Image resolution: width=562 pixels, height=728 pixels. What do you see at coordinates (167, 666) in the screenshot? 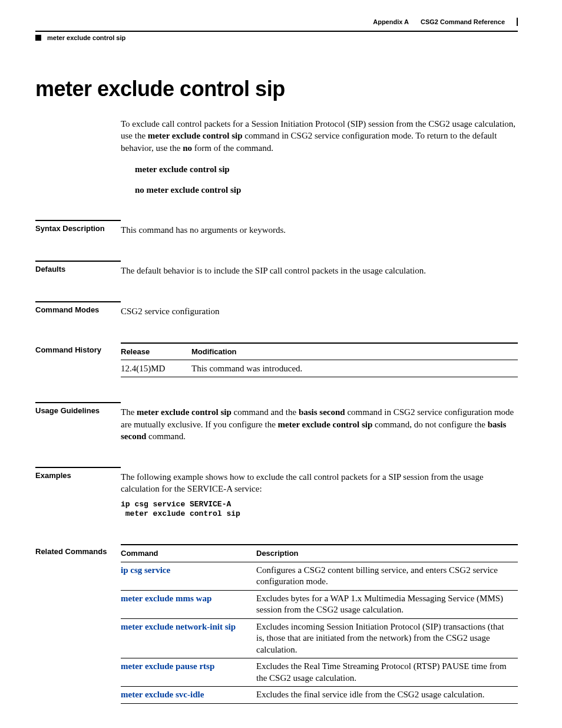
I see `command-link: meter exclude pause rtsp` at bounding box center [167, 666].